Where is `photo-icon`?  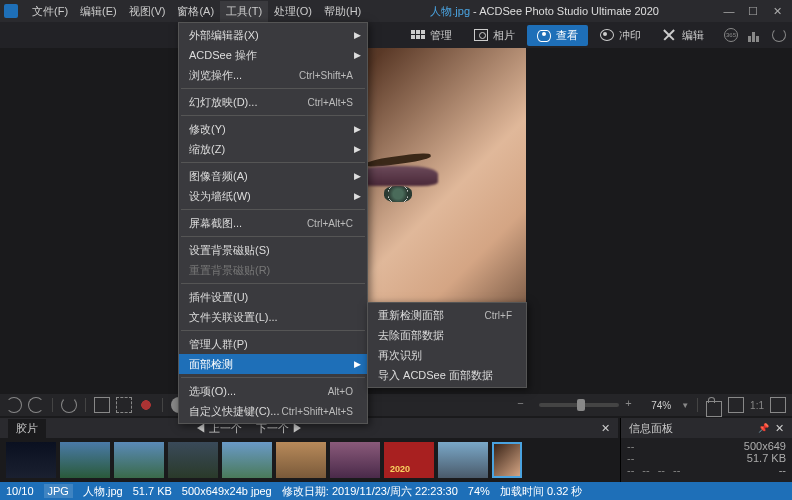 photo-icon is located at coordinates (481, 35).